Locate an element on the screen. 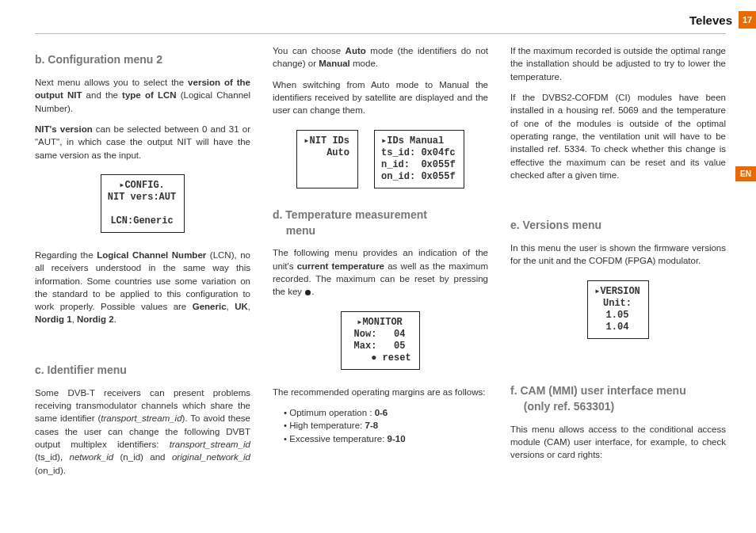 This screenshot has height=533, width=756. heading-line: f. CAM (MMI) user interface menu is located at coordinates (598, 390).